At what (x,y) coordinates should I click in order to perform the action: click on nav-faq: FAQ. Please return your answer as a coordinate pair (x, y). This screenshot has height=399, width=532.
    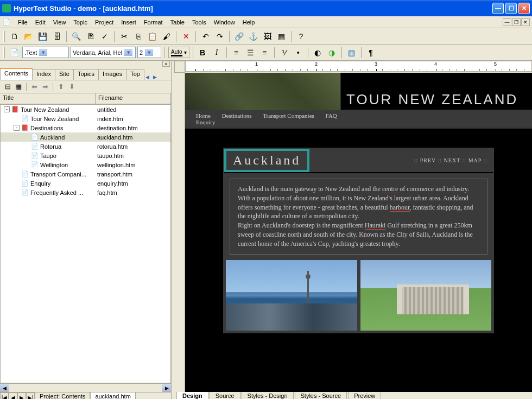
    Looking at the image, I should click on (331, 116).